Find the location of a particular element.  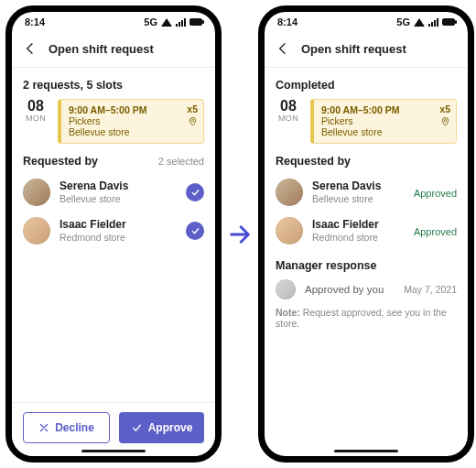

note-text: Request approved, see you in the store. is located at coordinates (361, 318).